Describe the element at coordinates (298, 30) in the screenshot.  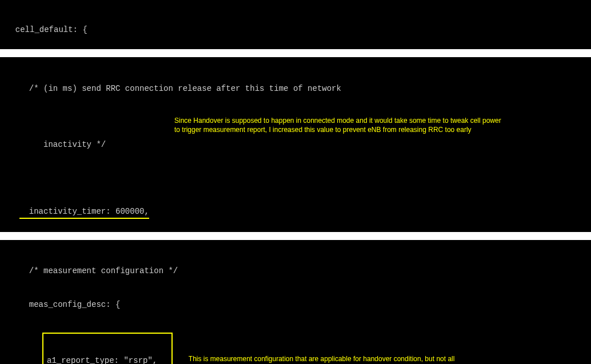
I see `cell-default-line: cell_default: {` at that location.